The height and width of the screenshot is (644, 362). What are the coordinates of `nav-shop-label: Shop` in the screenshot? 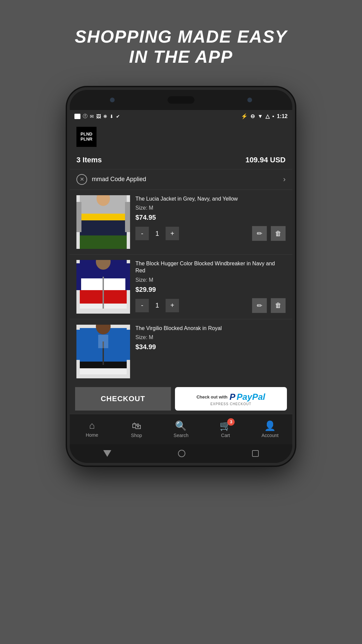 It's located at (137, 435).